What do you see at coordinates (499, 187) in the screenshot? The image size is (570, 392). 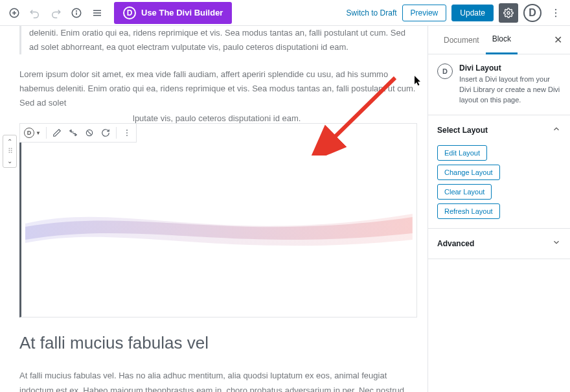 I see `panel-body-layout: Edit Layout Change Layout Clear Layout R…` at bounding box center [499, 187].